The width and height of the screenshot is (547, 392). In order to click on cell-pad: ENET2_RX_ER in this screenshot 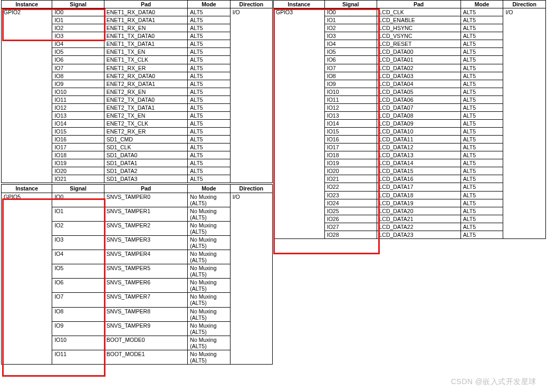, I will do `click(146, 132)`.